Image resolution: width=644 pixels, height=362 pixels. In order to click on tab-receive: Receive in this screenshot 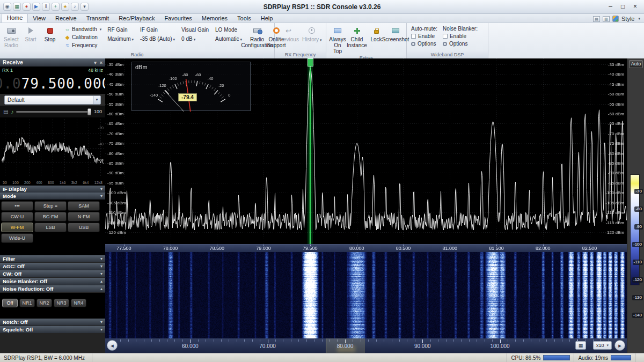, I will do `click(66, 18)`.